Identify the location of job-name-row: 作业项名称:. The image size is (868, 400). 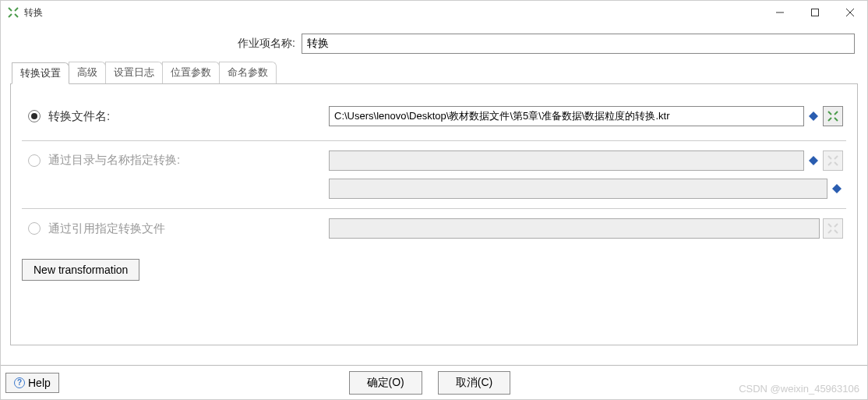
(434, 44).